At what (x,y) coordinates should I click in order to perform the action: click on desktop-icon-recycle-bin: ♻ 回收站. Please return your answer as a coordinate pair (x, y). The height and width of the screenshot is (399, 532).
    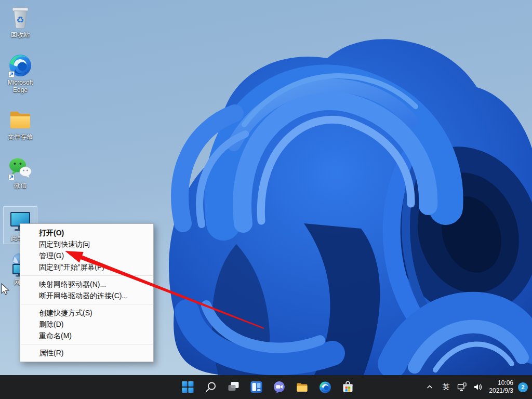
    Looking at the image, I should click on (20, 22).